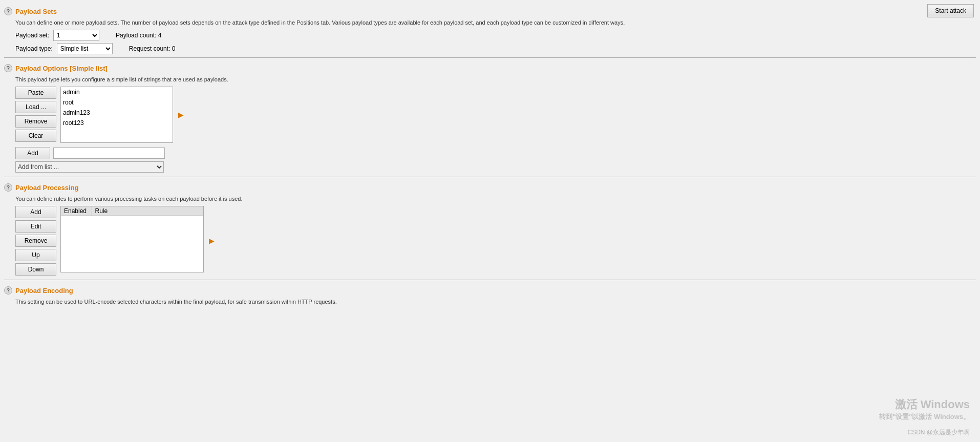  What do you see at coordinates (8, 290) in the screenshot?
I see `payload-encoding-help-icon: ?` at bounding box center [8, 290].